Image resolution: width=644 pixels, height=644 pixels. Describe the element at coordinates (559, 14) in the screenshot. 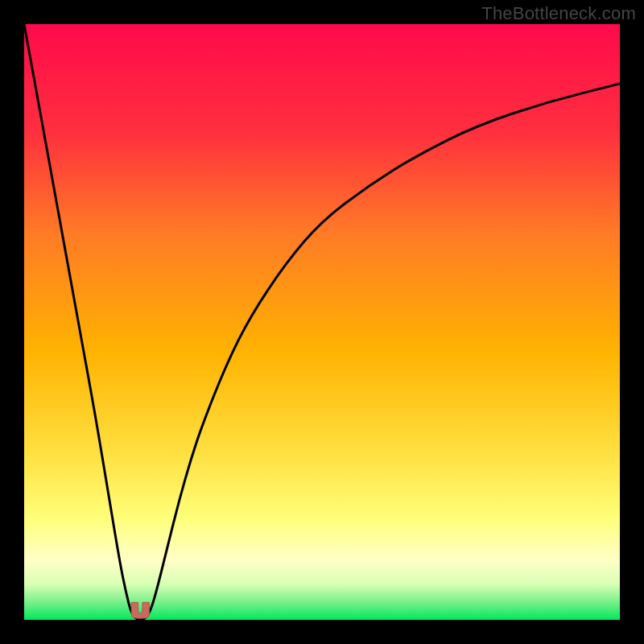

I see `watermark: TheBottleneck.com` at that location.